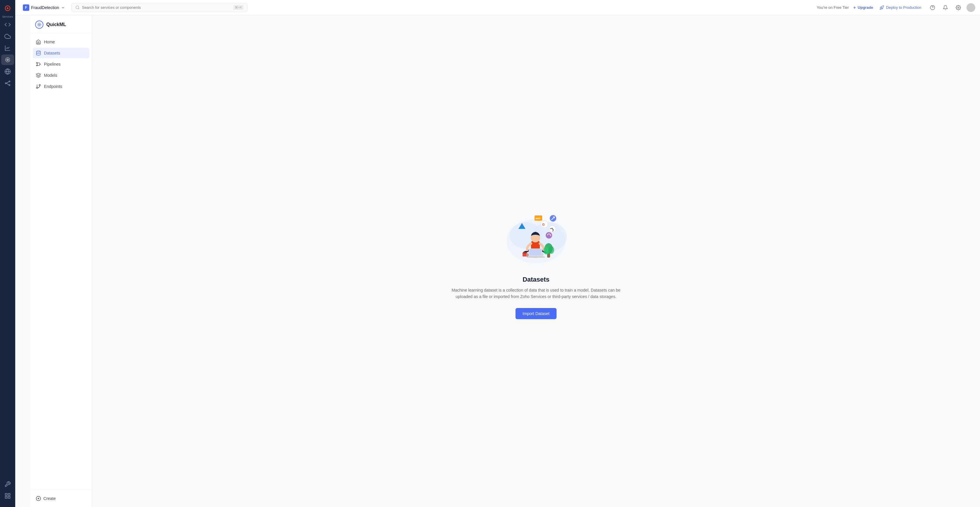 The image size is (980, 507). Describe the element at coordinates (38, 499) in the screenshot. I see `plus-circle-icon` at that location.